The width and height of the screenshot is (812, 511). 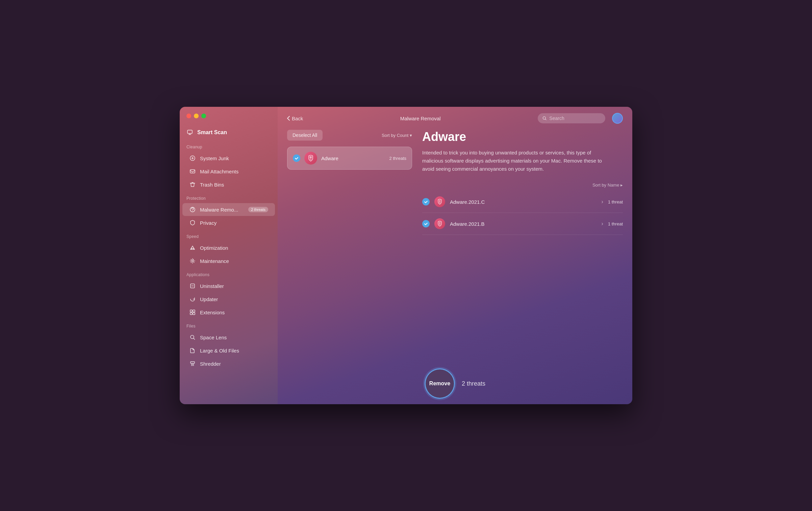 I want to click on detail-description: Intended to trick you into buying unwant…, so click(x=513, y=161).